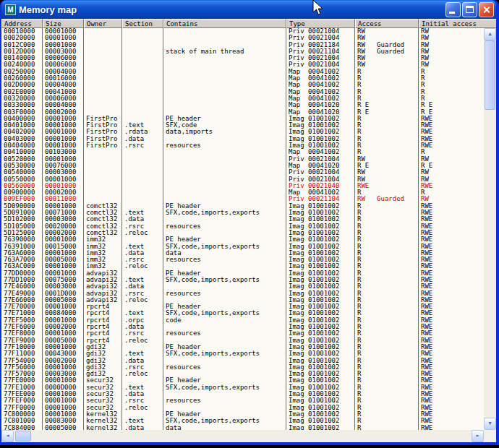 The height and width of the screenshot is (448, 499). What do you see at coordinates (243, 152) in the screenshot?
I see `table-row: 0041000000103000Map 00041002RR` at bounding box center [243, 152].